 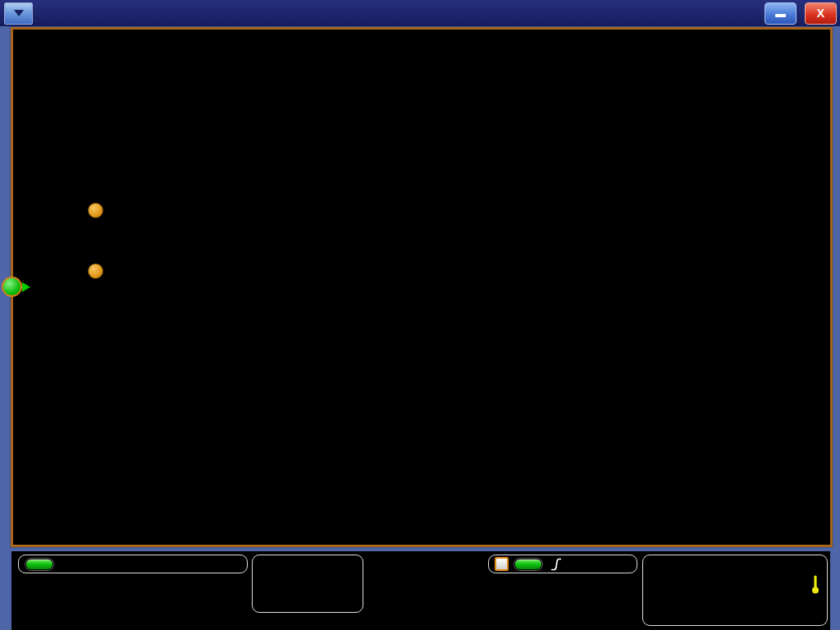 What do you see at coordinates (95, 210) in the screenshot?
I see `cursor-b-marker` at bounding box center [95, 210].